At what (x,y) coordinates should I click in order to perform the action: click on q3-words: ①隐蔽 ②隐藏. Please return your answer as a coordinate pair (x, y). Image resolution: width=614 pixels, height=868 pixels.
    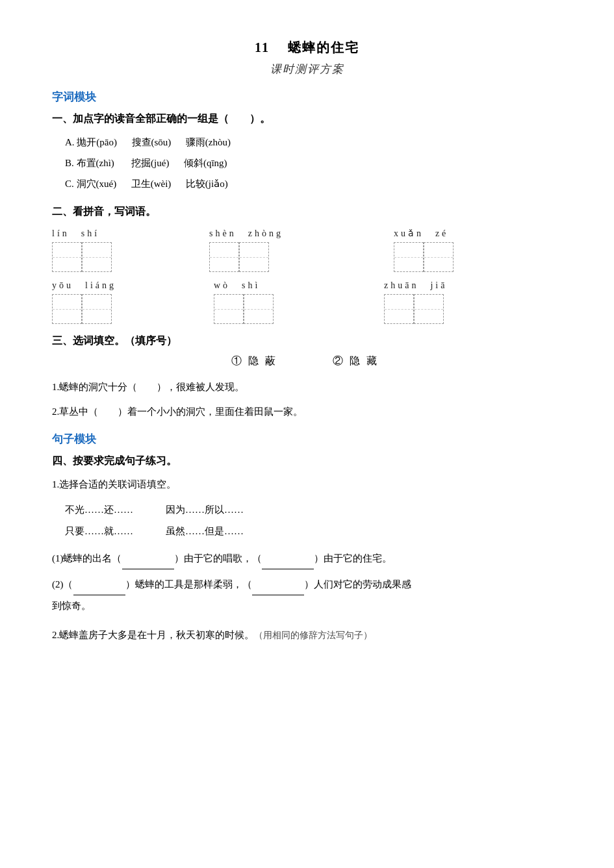
    Looking at the image, I should click on (307, 361).